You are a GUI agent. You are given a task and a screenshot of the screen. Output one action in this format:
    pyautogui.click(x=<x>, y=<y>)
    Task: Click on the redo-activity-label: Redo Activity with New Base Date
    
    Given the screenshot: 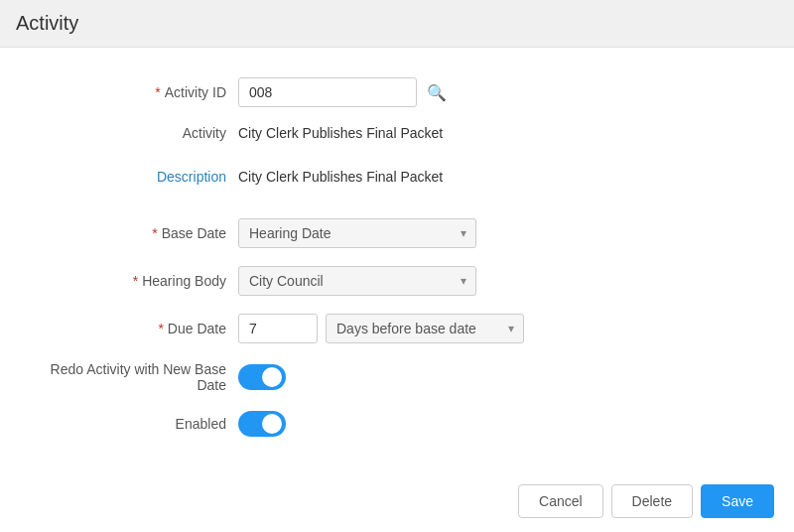 What is the action you would take?
    pyautogui.click(x=139, y=377)
    